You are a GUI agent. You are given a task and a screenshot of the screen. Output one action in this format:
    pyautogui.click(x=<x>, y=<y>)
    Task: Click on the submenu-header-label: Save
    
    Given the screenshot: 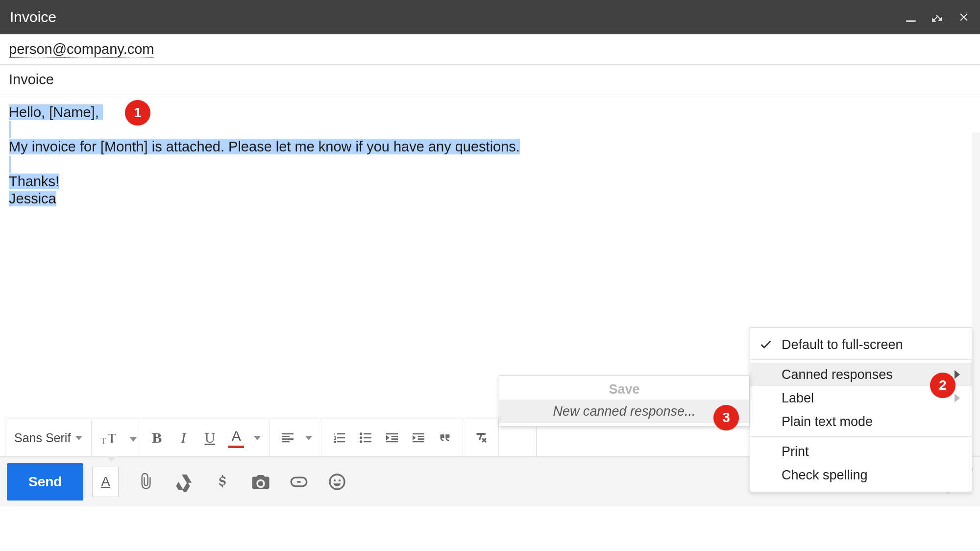 What is the action you would take?
    pyautogui.click(x=624, y=389)
    